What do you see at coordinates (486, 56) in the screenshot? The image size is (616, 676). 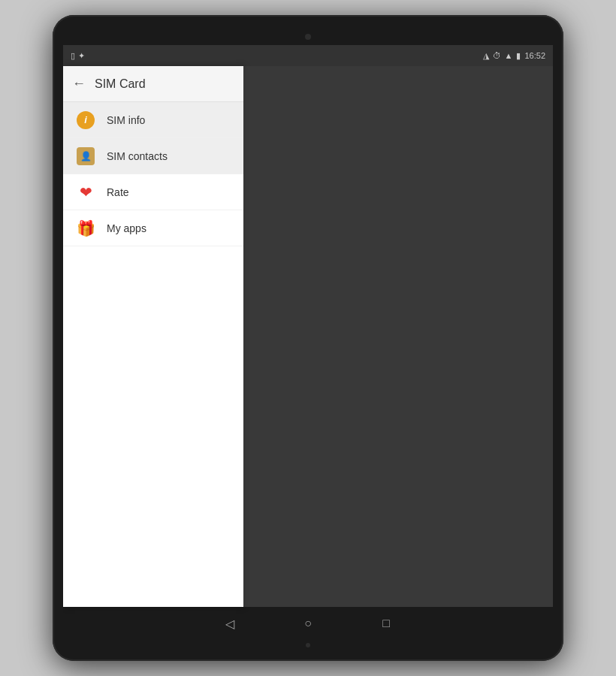 I see `wifi-icon: ◮` at bounding box center [486, 56].